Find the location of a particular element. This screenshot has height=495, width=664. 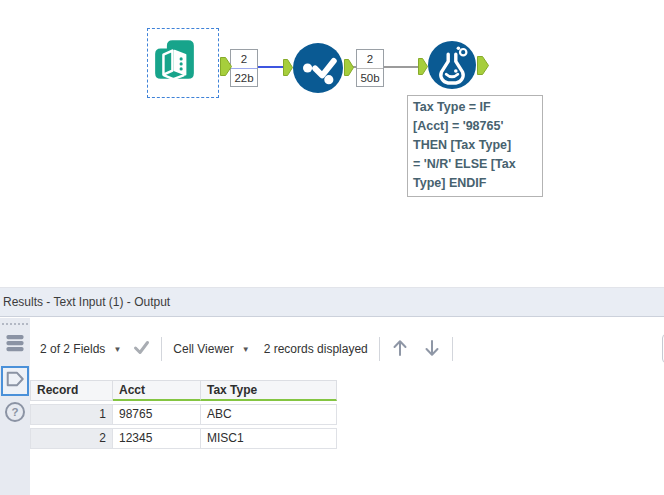

apply-checkmark-button is located at coordinates (142, 349).